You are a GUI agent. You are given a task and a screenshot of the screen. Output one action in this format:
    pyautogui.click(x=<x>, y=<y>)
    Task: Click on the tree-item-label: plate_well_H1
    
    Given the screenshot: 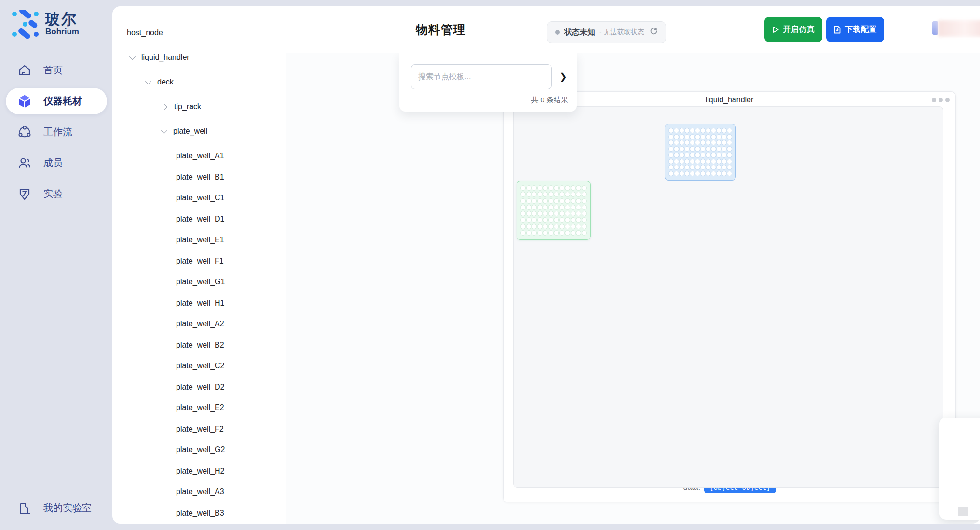 What is the action you would take?
    pyautogui.click(x=201, y=303)
    